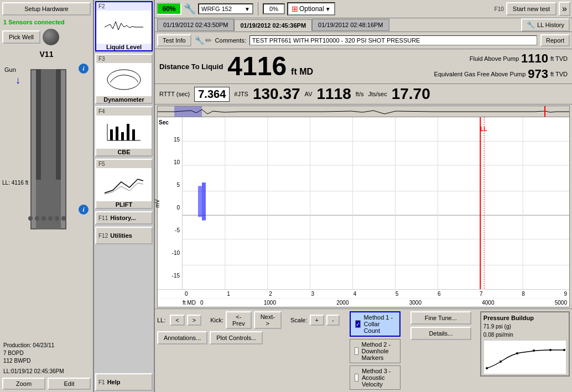 Image resolution: width=572 pixels, height=392 pixels. I want to click on wrfg-select: WRFG 152 ▼, so click(226, 9).